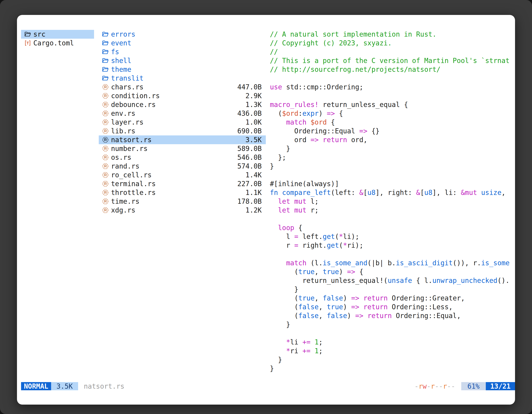 This screenshot has width=532, height=414. What do you see at coordinates (392, 61) in the screenshot?
I see `code-line: // This is a port of the C version of Ma…` at bounding box center [392, 61].